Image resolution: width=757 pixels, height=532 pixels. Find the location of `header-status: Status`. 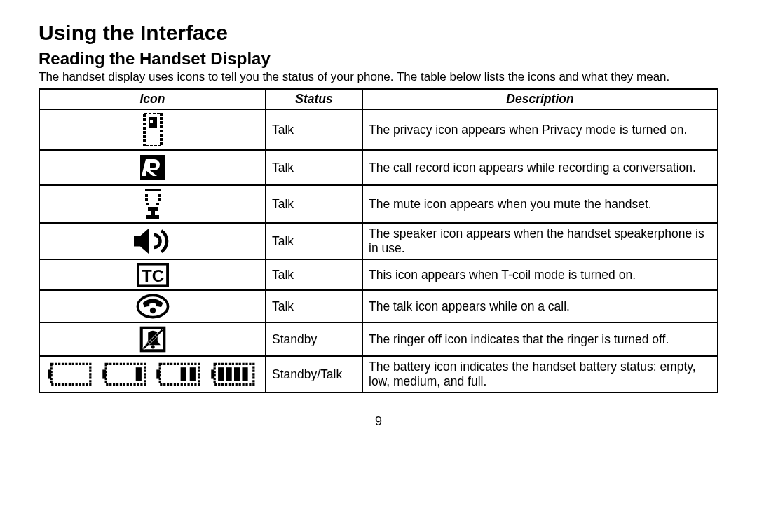

header-status: Status is located at coordinates (314, 100).